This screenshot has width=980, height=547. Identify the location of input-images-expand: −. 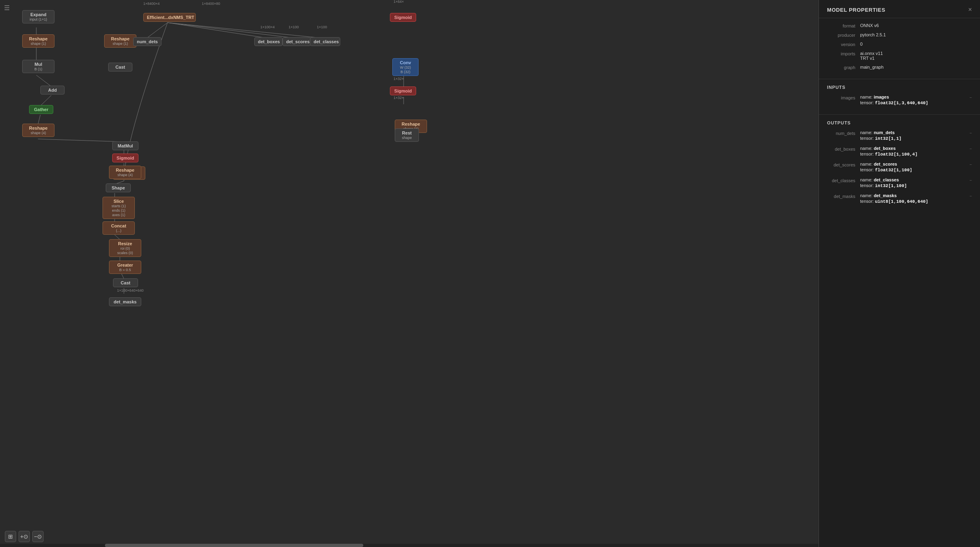
(971, 97).